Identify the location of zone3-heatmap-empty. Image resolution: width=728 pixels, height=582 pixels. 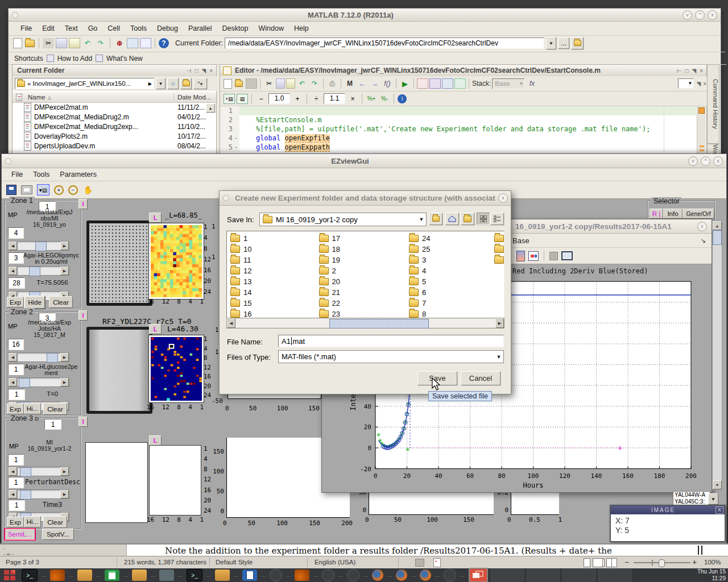
(175, 480).